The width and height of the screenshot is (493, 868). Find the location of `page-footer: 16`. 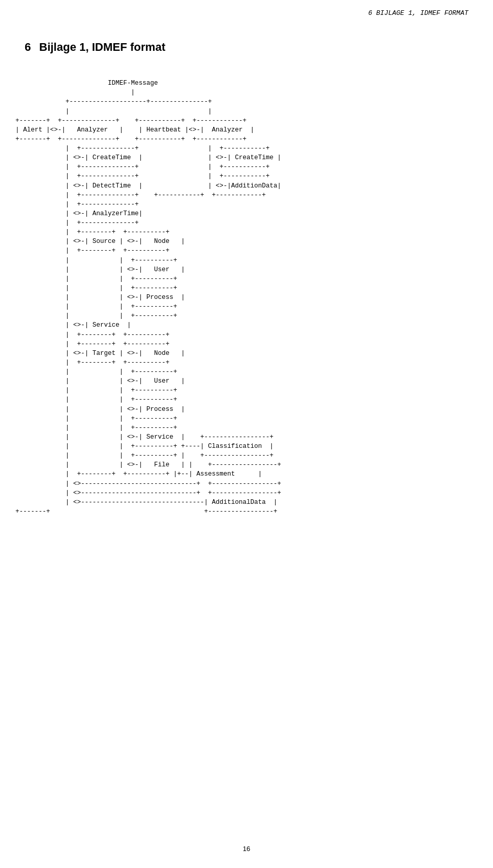

page-footer: 16 is located at coordinates (246, 846).